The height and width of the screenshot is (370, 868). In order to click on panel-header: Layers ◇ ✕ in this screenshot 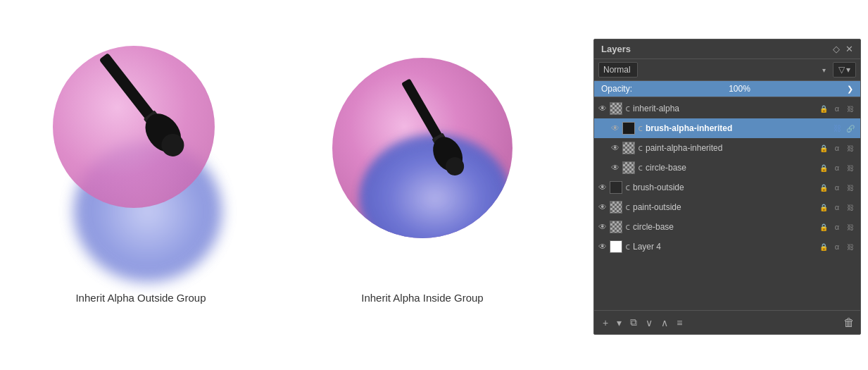, I will do `click(727, 49)`.